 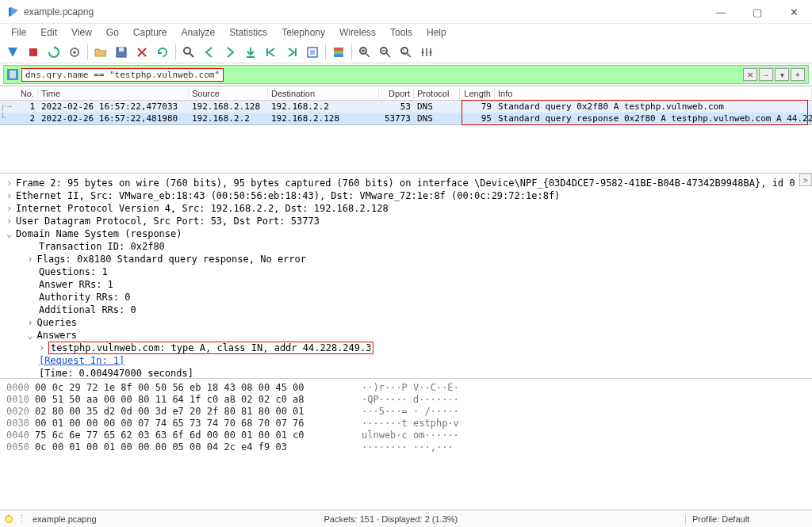 I want to click on col-length: Length, so click(x=477, y=94).